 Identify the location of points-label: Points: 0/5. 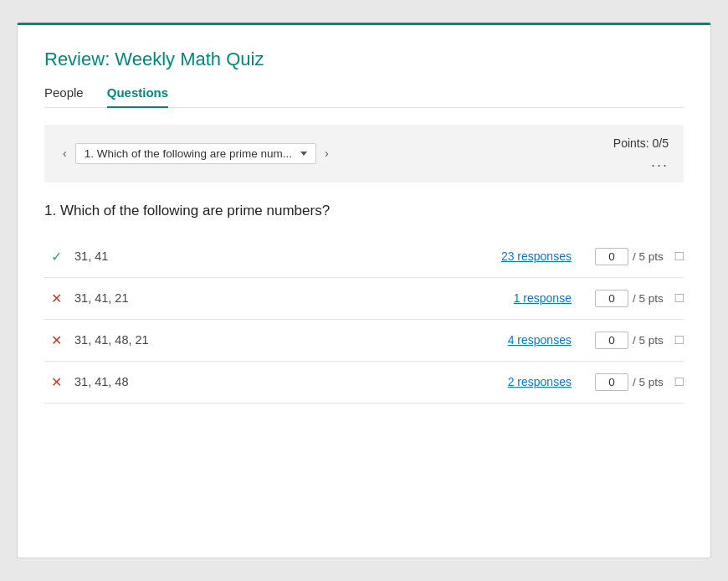
(641, 143).